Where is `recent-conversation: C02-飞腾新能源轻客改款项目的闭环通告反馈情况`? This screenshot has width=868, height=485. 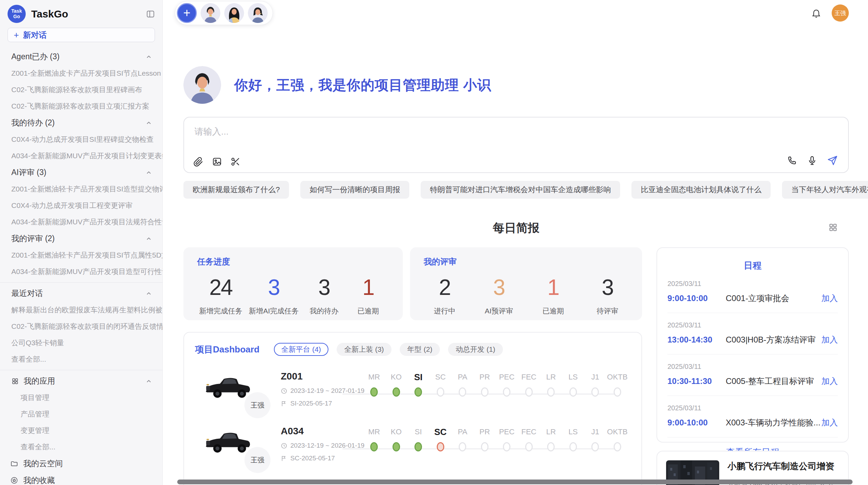 recent-conversation: C02-飞腾新能源轻客改款项目的闭环通告反馈情况 is located at coordinates (81, 326).